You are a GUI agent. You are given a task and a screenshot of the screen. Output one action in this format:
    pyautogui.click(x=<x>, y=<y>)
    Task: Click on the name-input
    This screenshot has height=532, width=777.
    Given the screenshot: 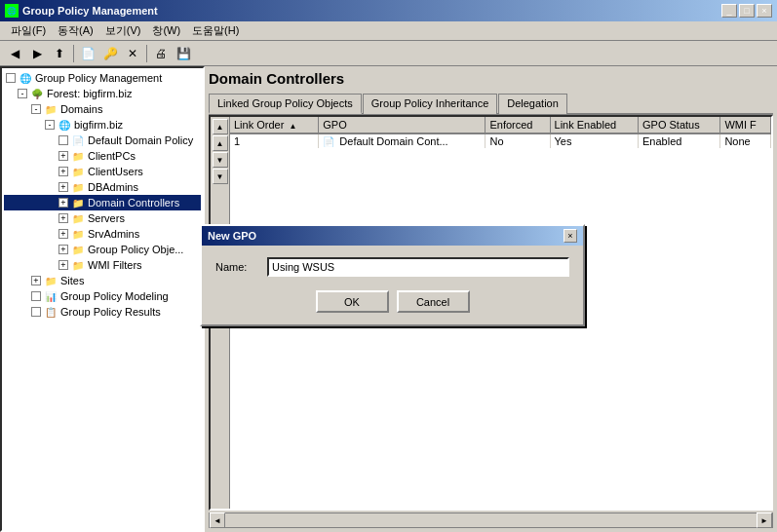 What is the action you would take?
    pyautogui.click(x=418, y=267)
    